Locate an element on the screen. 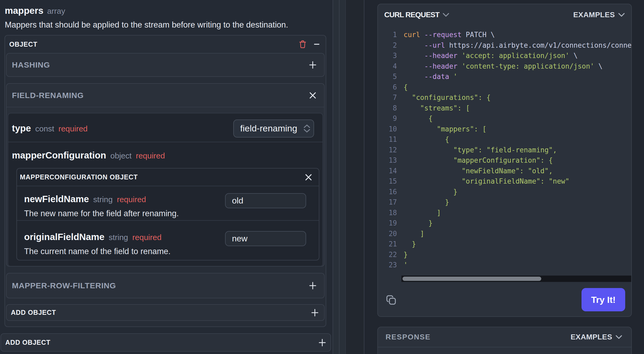 Image resolution: width=644 pixels, height=354 pixels. line-code: --data ' is located at coordinates (431, 77).